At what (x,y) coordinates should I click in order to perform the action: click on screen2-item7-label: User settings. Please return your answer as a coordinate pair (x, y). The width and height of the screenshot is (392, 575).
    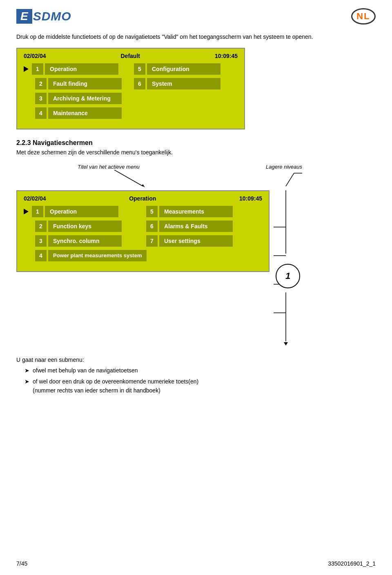
    Looking at the image, I should click on (196, 241).